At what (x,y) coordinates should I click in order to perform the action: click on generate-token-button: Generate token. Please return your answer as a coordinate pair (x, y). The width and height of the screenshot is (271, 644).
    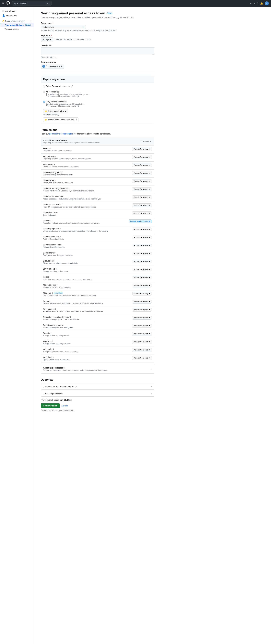
    Looking at the image, I should click on (50, 406).